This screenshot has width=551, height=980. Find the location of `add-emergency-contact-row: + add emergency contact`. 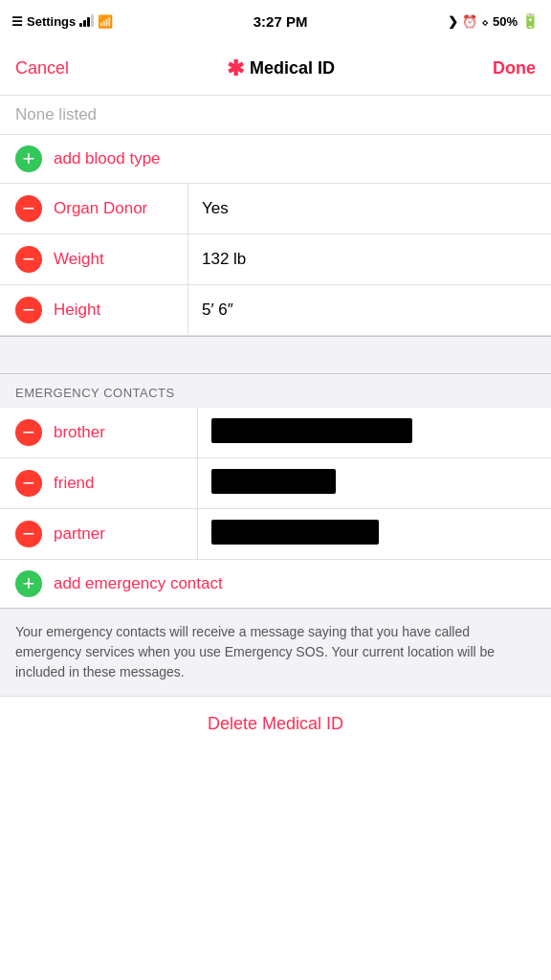

add-emergency-contact-row: + add emergency contact is located at coordinates (276, 584).